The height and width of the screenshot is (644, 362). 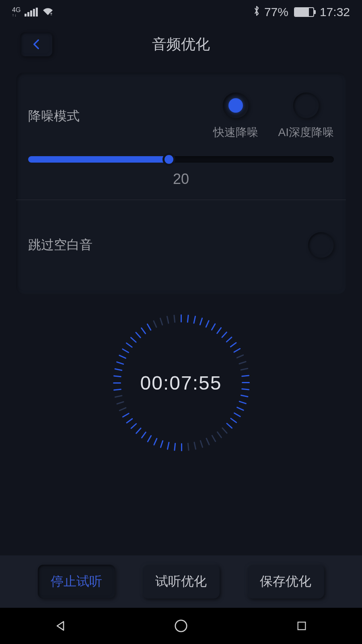 I want to click on nav-home-icon, so click(x=181, y=626).